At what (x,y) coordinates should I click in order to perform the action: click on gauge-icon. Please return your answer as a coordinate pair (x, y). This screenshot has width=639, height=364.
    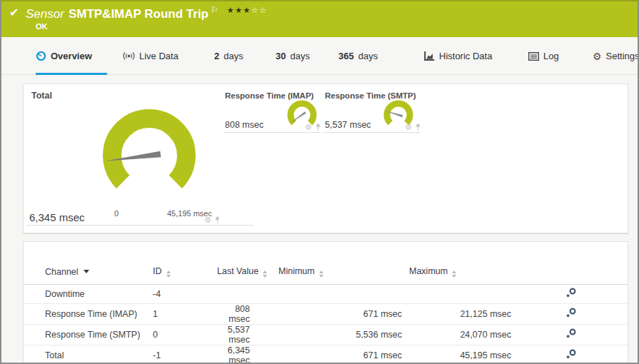
    Looking at the image, I should click on (41, 56).